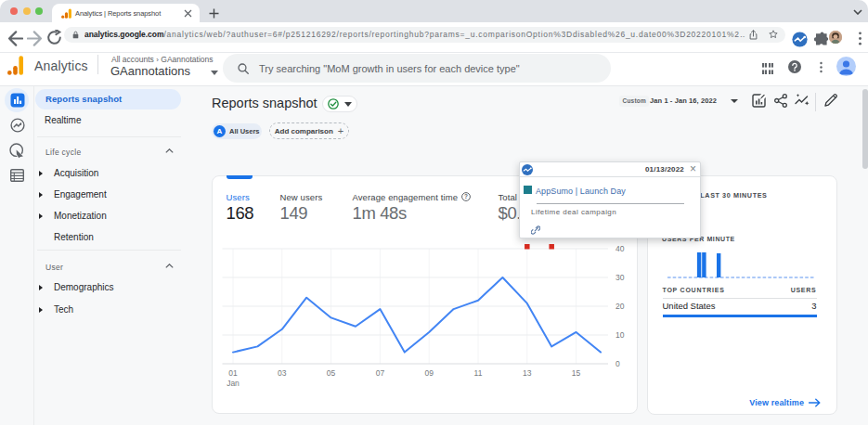  What do you see at coordinates (17, 175) in the screenshot?
I see `rail-item-library` at bounding box center [17, 175].